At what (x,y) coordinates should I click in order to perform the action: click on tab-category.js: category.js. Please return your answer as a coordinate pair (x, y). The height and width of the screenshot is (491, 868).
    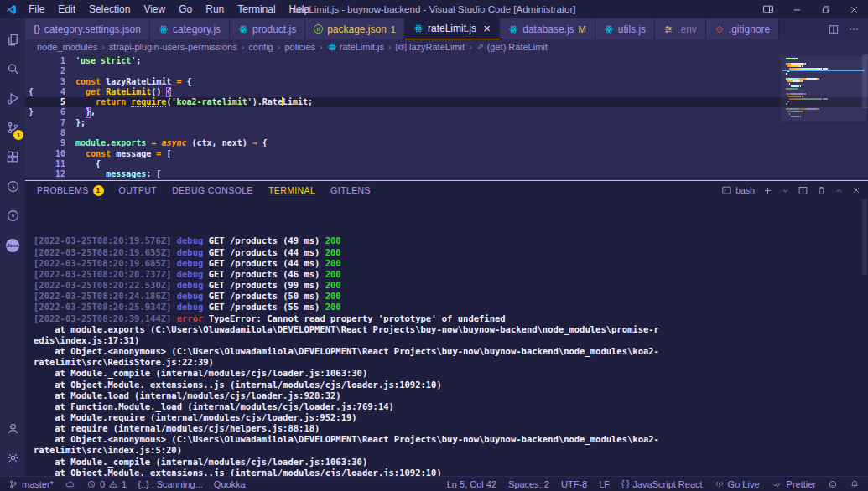
    Looking at the image, I should click on (190, 28).